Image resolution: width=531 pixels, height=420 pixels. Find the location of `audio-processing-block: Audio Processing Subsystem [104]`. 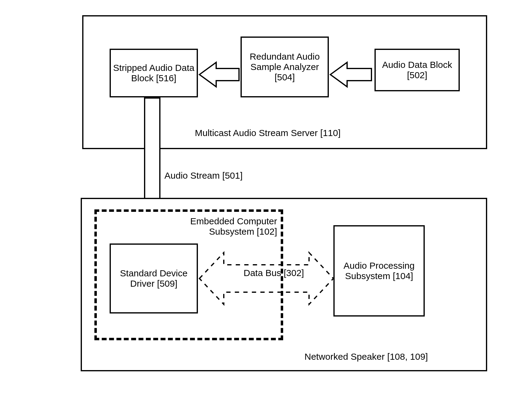

audio-processing-block: Audio Processing Subsystem [104] is located at coordinates (379, 271).